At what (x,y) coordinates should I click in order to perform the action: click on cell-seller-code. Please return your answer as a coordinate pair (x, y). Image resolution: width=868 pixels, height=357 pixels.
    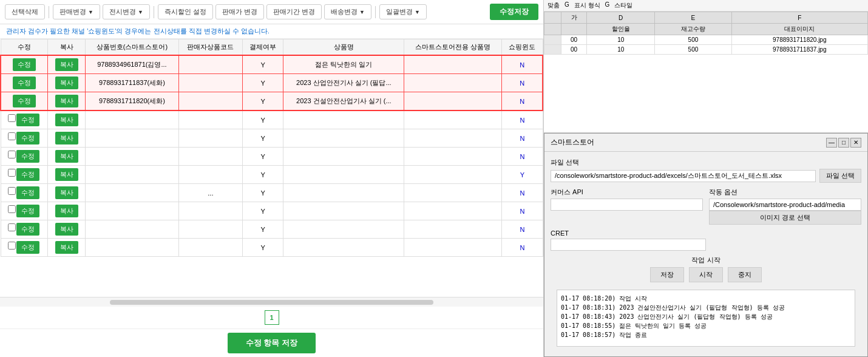
    Looking at the image, I should click on (211, 64).